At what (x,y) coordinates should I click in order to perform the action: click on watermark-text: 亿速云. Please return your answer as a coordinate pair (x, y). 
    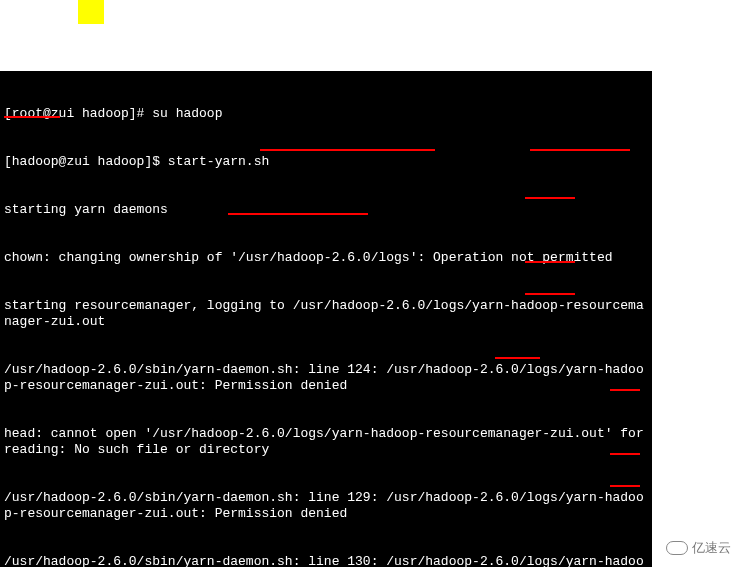
    Looking at the image, I should click on (712, 548).